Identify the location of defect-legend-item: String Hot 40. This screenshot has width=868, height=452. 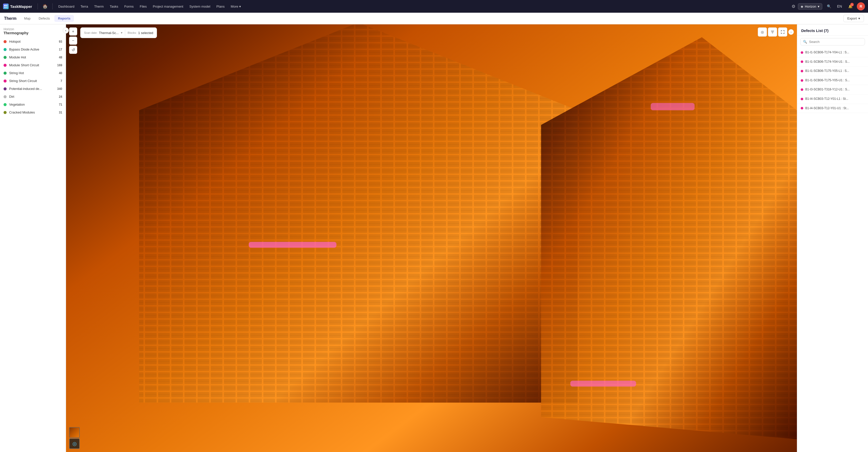
(33, 73).